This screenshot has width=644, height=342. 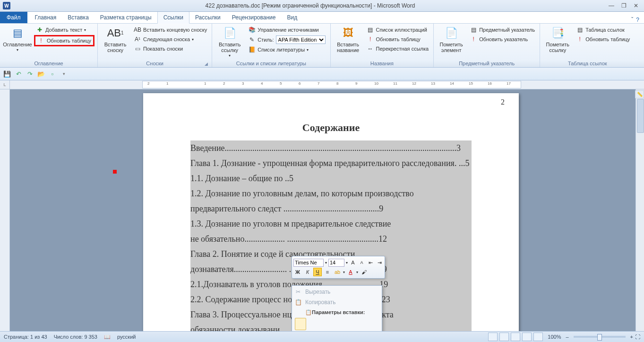 What do you see at coordinates (170, 39) in the screenshot?
I see `next-footnote-button: A¹Следующая сноска ▾` at bounding box center [170, 39].